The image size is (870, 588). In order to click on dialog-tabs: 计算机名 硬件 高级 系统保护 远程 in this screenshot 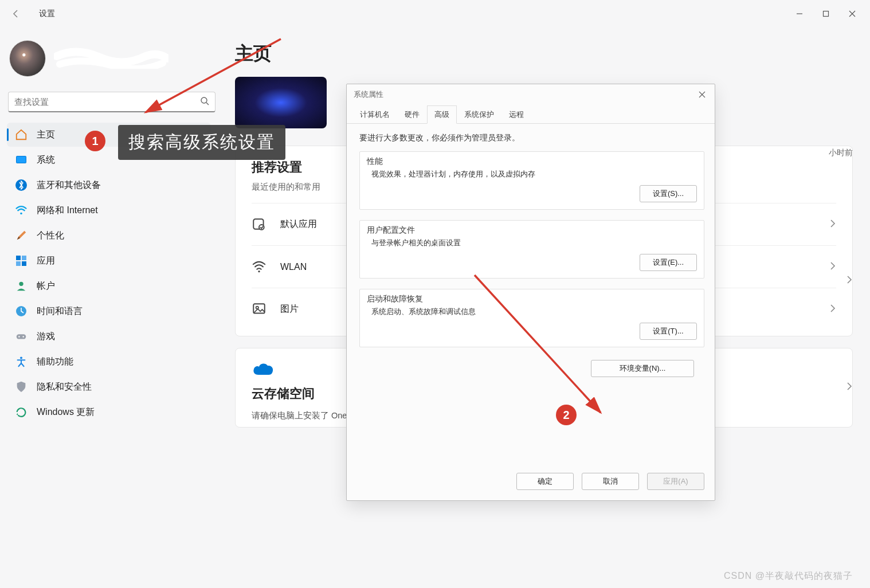, I will do `click(531, 113)`.